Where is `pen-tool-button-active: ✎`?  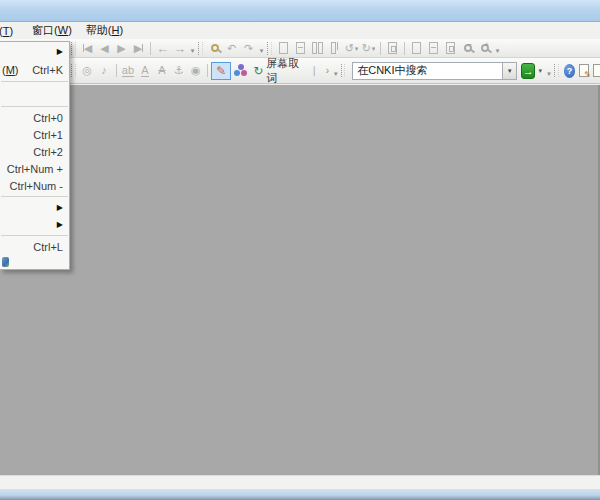 pen-tool-button-active: ✎ is located at coordinates (221, 71).